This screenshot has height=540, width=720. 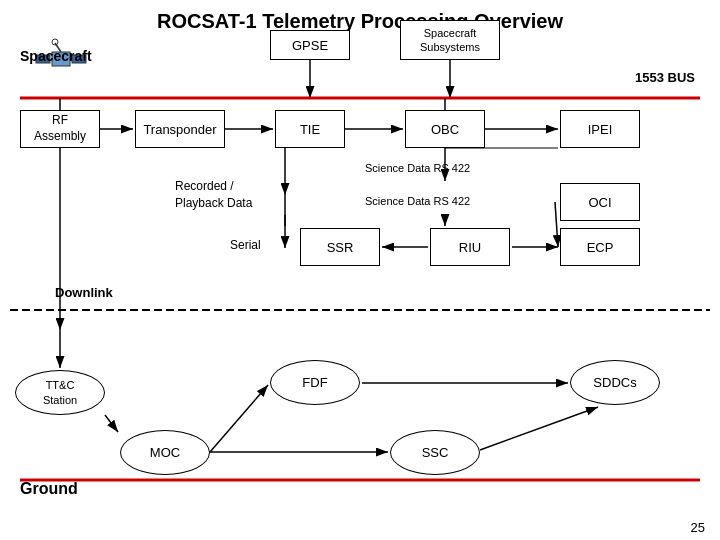 I want to click on sddcs-label: SDDCs, so click(x=614, y=382).